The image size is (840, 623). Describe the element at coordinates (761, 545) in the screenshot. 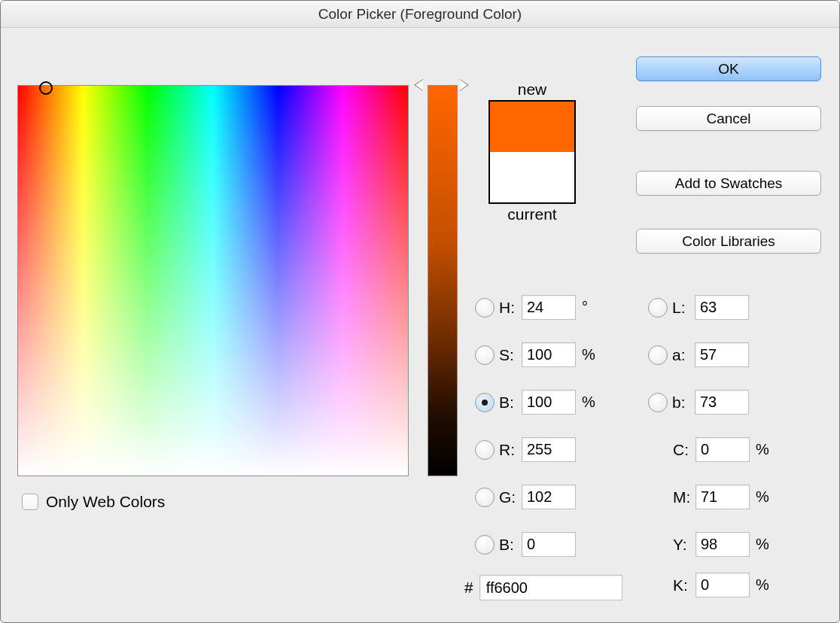

I see `unit-y: %` at that location.